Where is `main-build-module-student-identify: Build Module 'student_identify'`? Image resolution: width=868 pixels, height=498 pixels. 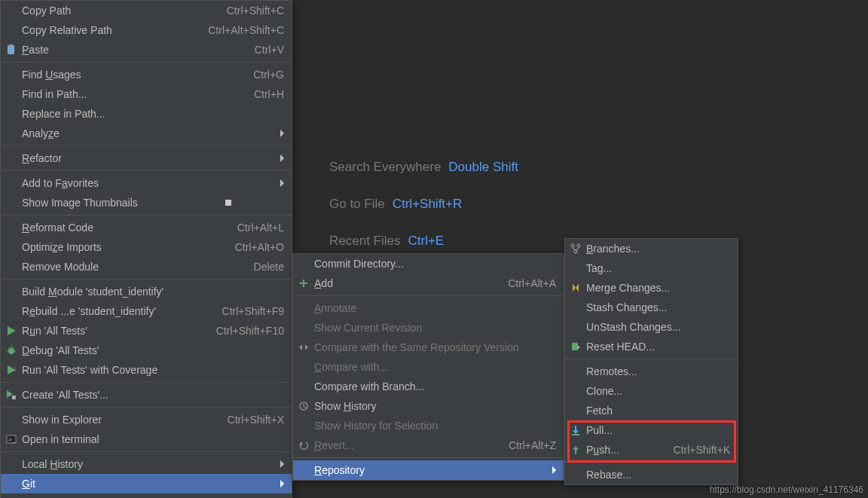 main-build-module-student-identify: Build Module 'student_identify' is located at coordinates (146, 292).